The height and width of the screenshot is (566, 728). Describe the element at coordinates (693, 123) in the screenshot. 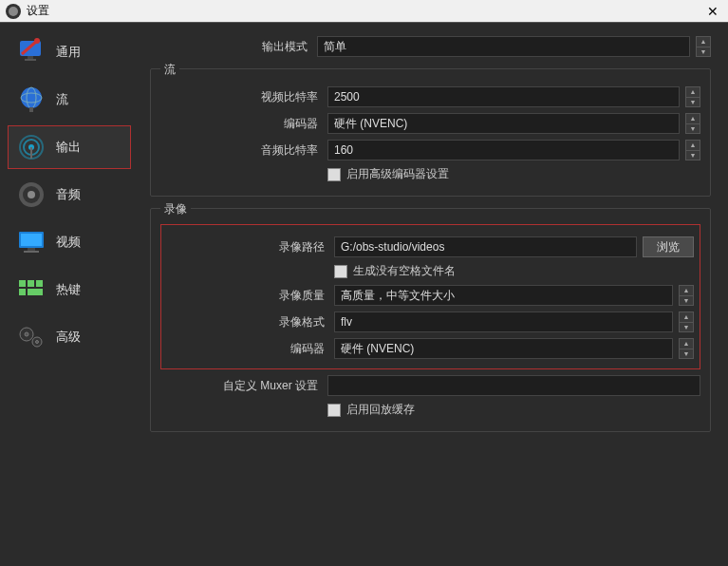

I see `stream-encoder-spinner: ▲▼` at that location.